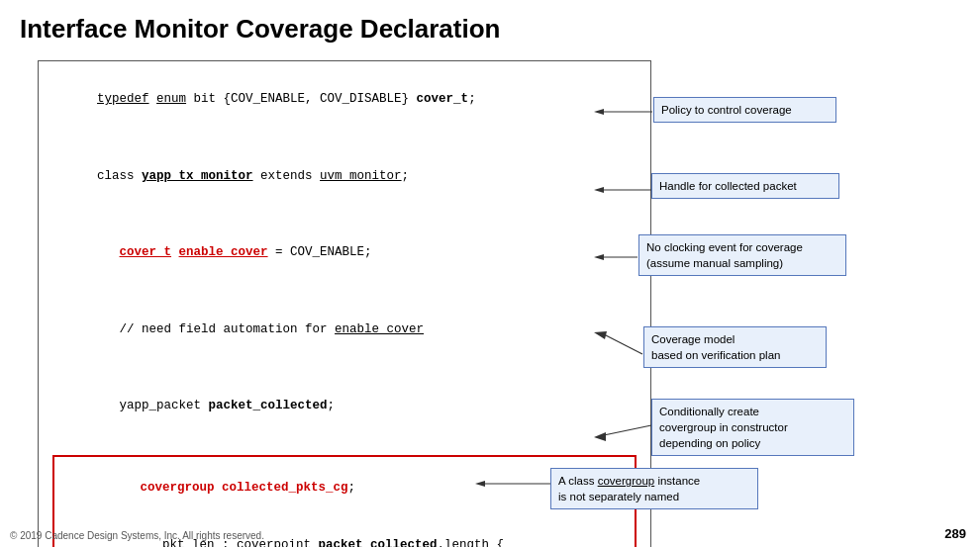 This screenshot has height=547, width=980. Describe the element at coordinates (654, 489) in the screenshot. I see `annotation-box-6: A class covergroup instanceis not separa…` at that location.